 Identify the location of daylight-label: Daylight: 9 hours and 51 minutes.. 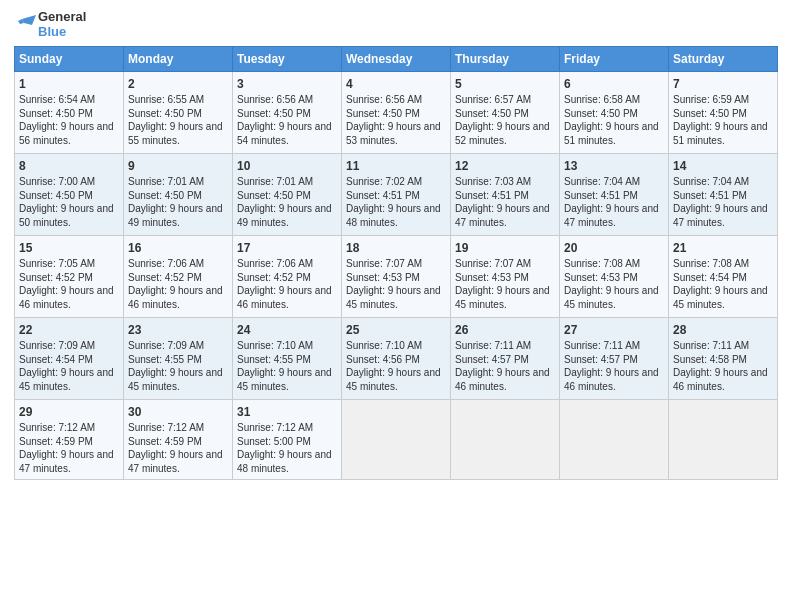
(720, 134).